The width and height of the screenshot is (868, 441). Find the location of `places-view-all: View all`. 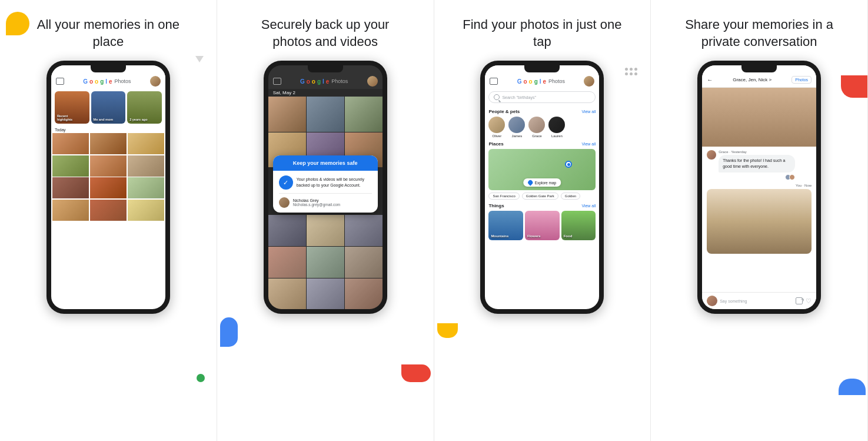

places-view-all: View all is located at coordinates (588, 144).